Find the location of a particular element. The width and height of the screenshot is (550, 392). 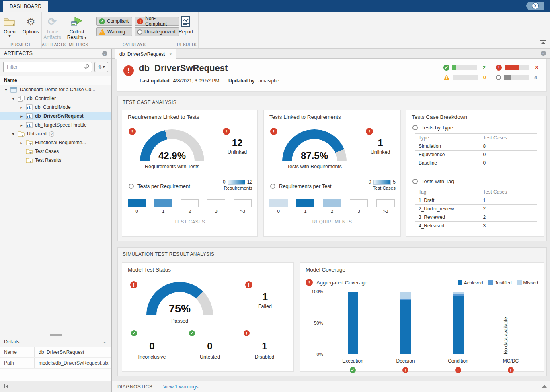

table-row: Simulation8 is located at coordinates (476, 146).